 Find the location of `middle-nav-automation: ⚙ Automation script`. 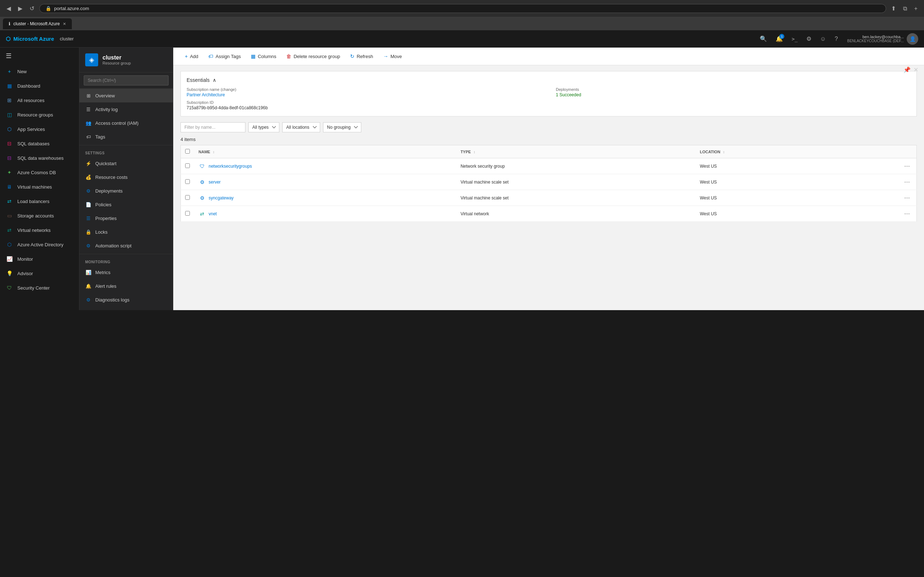

middle-nav-automation: ⚙ Automation script is located at coordinates (126, 246).